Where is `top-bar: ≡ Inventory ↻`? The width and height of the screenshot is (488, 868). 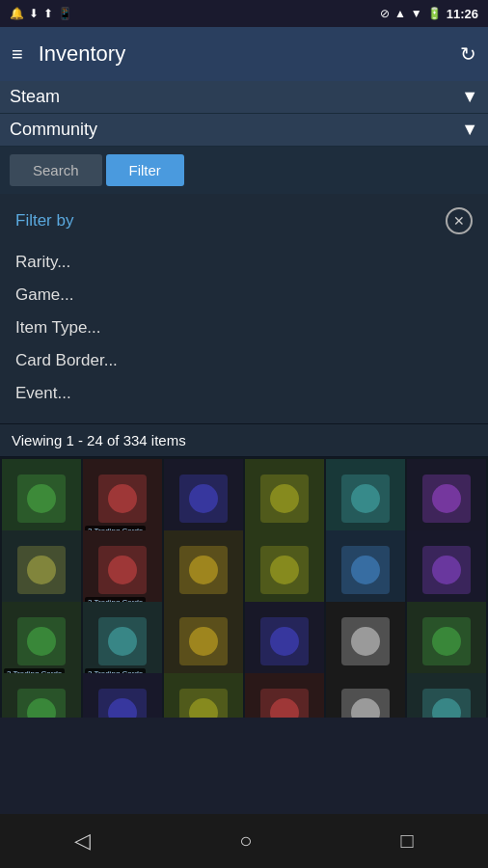
top-bar: ≡ Inventory ↻ is located at coordinates (244, 54).